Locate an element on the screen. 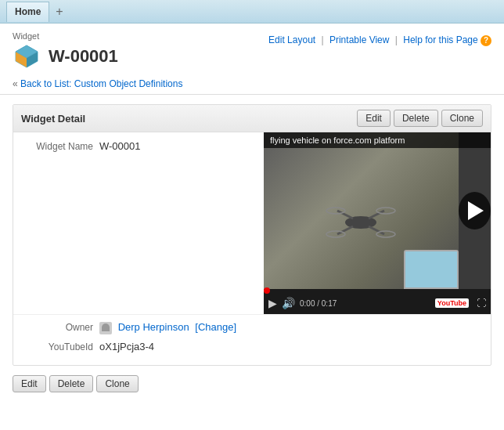 The height and width of the screenshot is (430, 504). detail-section-title: Widget Detail is located at coordinates (53, 119).